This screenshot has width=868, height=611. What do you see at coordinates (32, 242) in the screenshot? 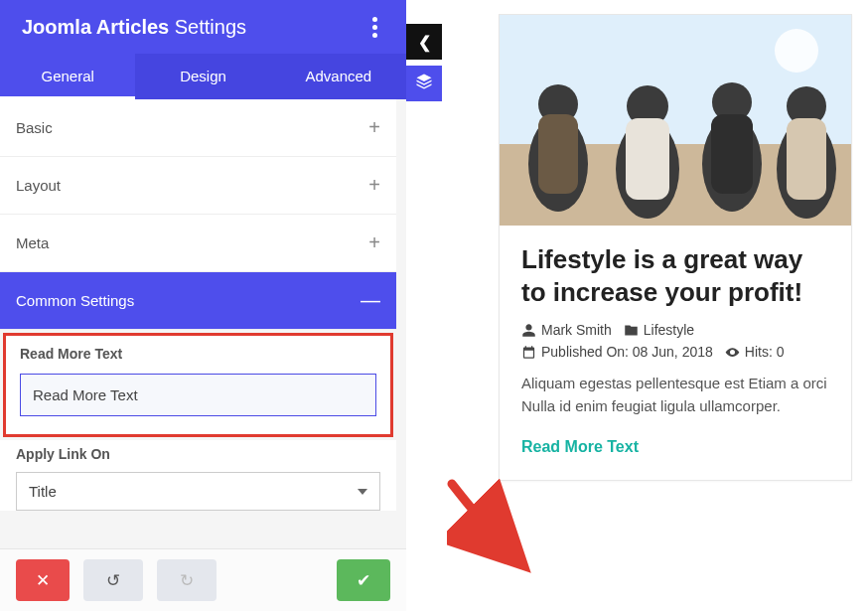
I see `section-meta-label: Meta` at bounding box center [32, 242].